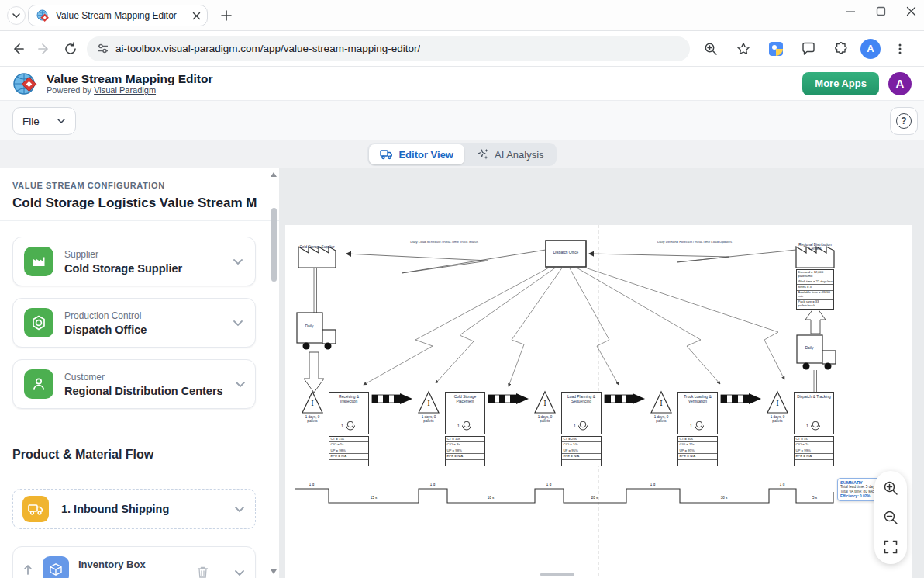 This screenshot has height=578, width=924. I want to click on window-maximize-button, so click(881, 11).